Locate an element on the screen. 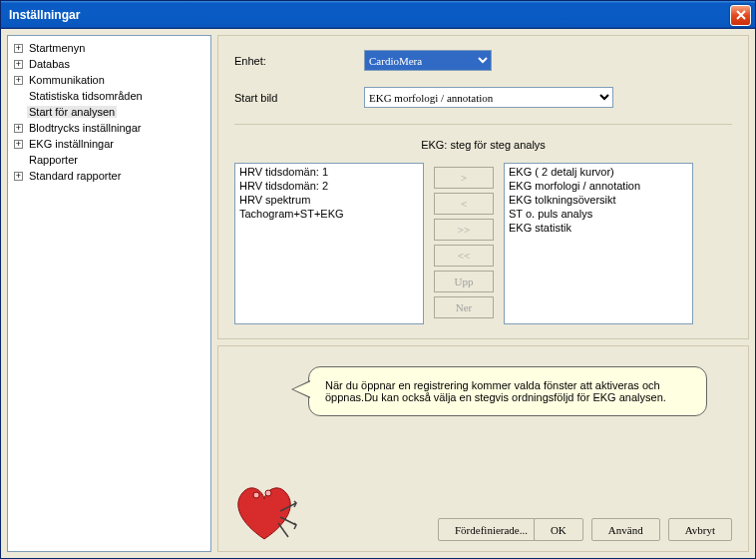  heart-icon is located at coordinates (264, 513).